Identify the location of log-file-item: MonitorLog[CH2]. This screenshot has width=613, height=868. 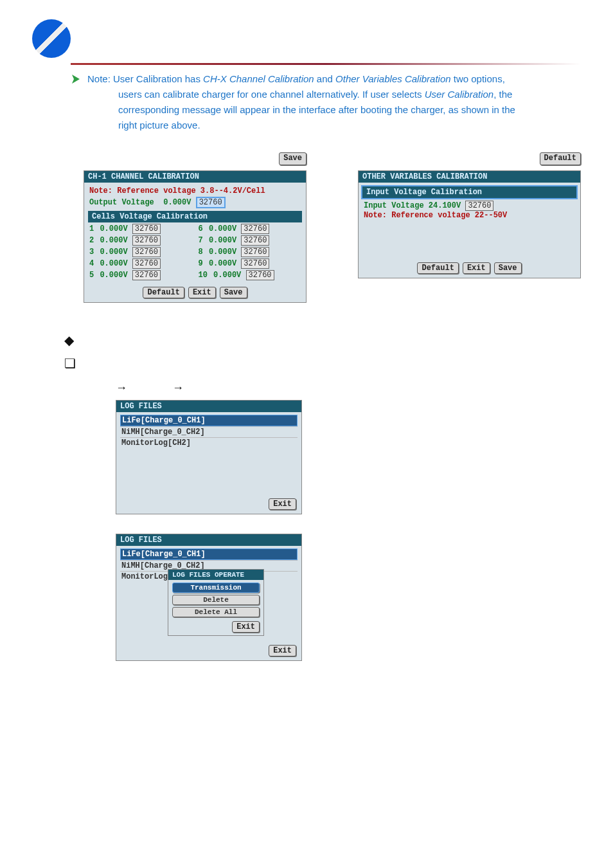
(209, 442).